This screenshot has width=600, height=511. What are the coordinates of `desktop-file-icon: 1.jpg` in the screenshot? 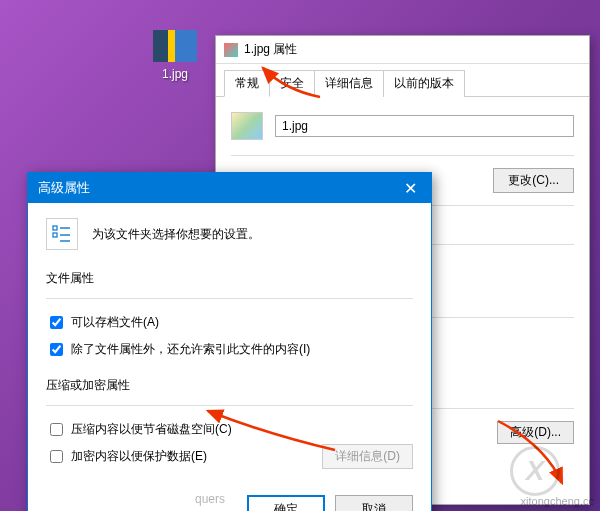 It's located at (175, 56).